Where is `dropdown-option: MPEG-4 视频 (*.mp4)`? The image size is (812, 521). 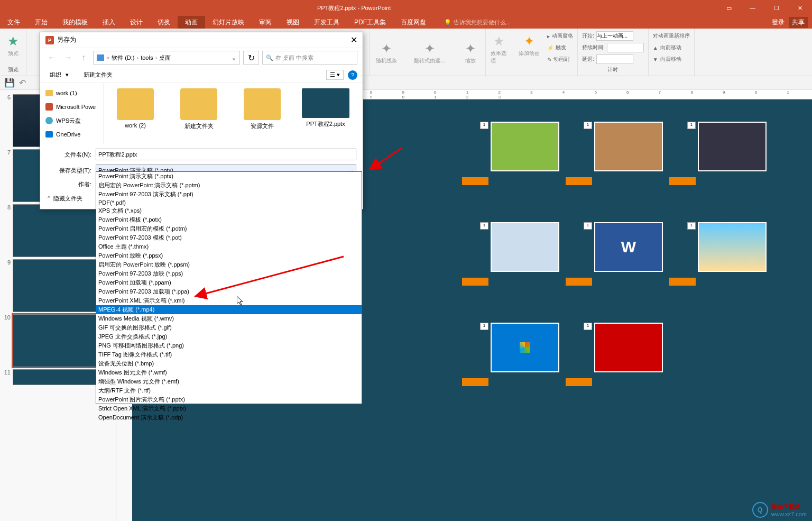
dropdown-option: MPEG-4 视频 (*.mp4) is located at coordinates (229, 310).